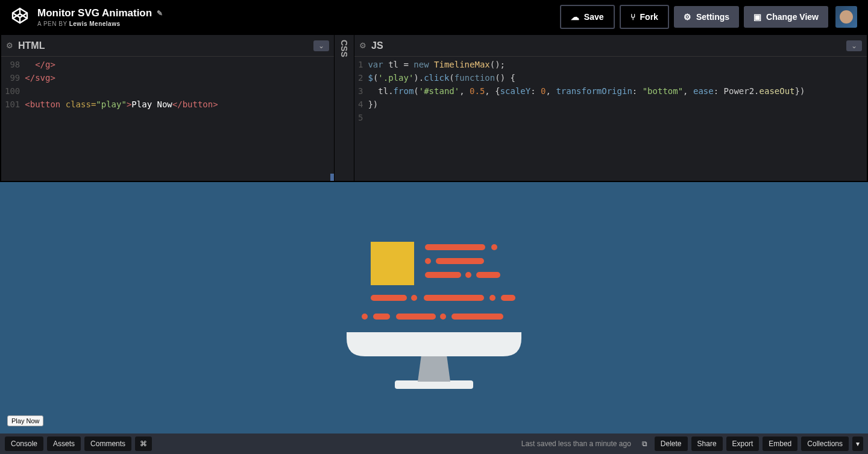 The width and height of the screenshot is (868, 454). What do you see at coordinates (95, 24) in the screenshot?
I see `author-link: Lewis Menelaws` at bounding box center [95, 24].